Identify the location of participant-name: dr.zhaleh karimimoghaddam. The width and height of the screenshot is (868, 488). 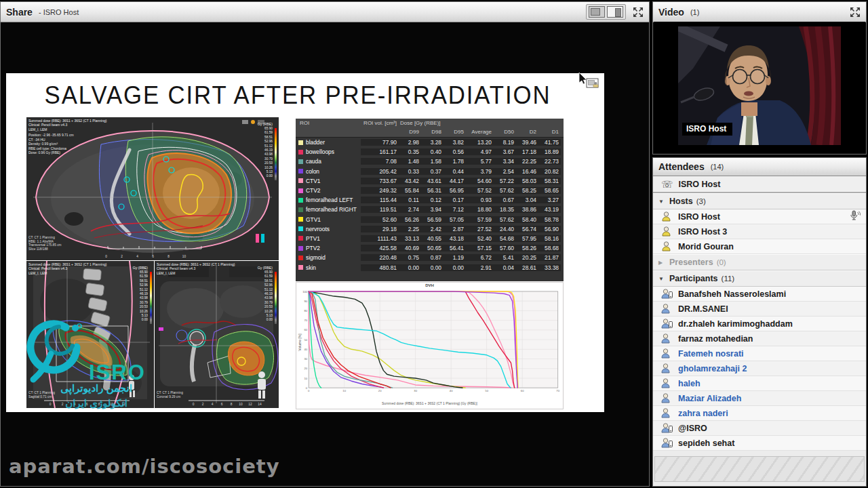
(735, 324).